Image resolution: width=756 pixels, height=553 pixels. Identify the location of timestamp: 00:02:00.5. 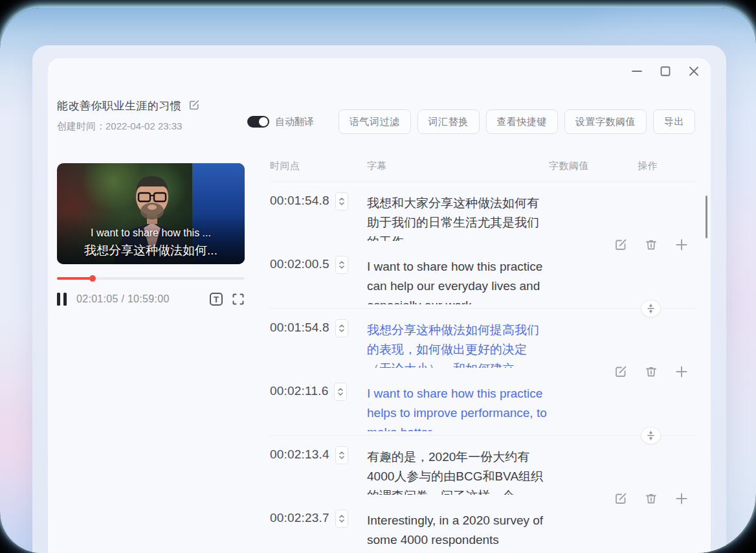
(300, 264).